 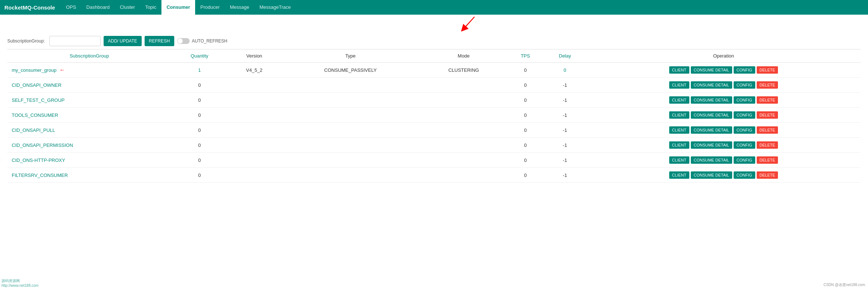 I want to click on nav-topic: Topic, so click(x=151, y=7).